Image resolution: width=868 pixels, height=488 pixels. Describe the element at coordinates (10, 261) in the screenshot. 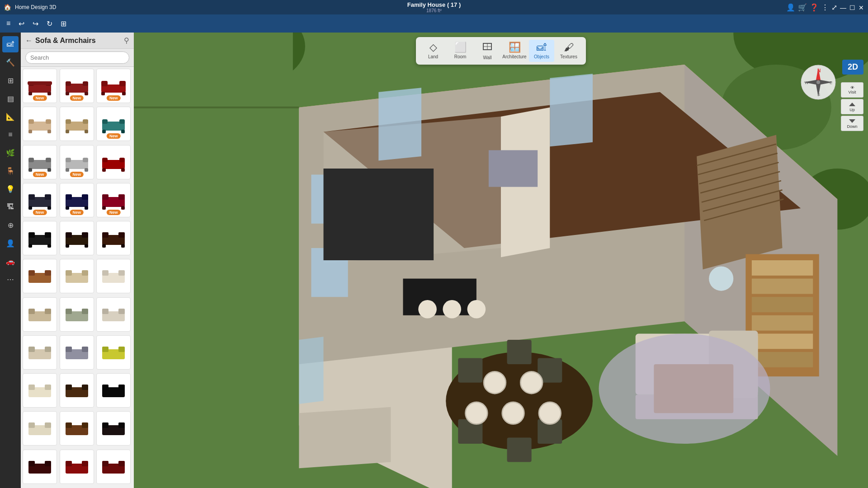

I see `sidebar-item-car: 🚗` at that location.